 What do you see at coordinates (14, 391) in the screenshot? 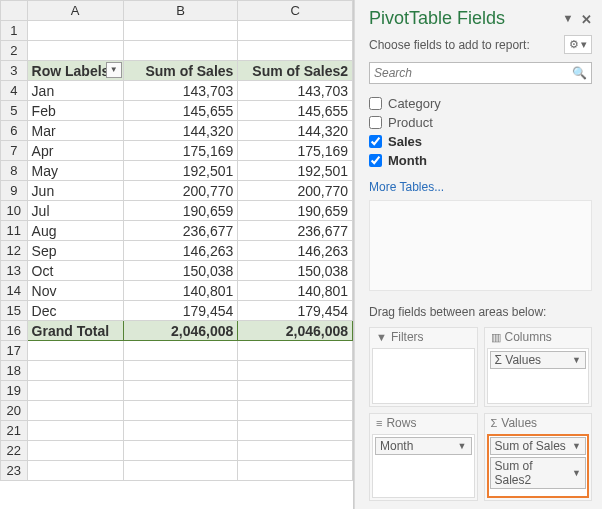
I see `row-head: 19` at bounding box center [14, 391].